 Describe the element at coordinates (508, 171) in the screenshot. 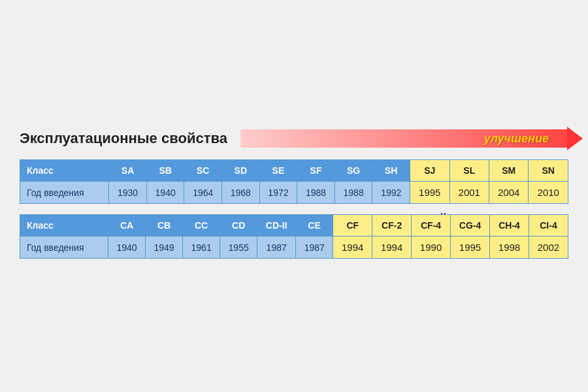

I see `t1-sm: SM` at that location.